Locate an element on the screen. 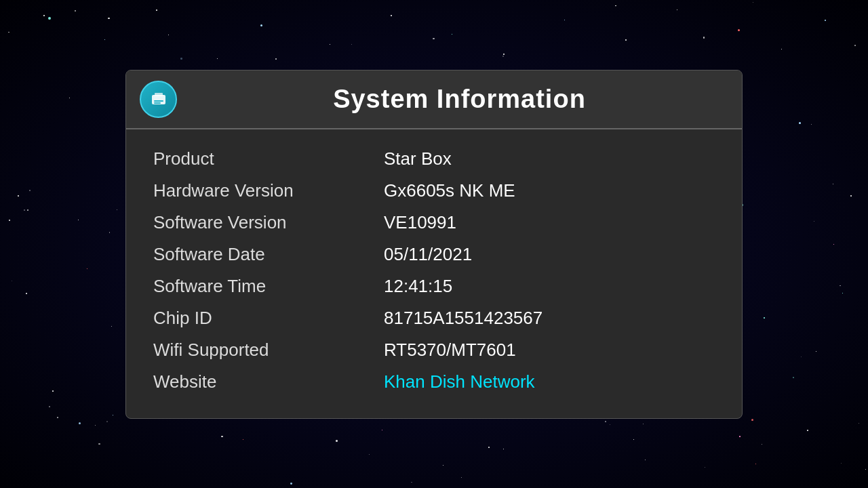  info-value: 05/11/2021 is located at coordinates (428, 255).